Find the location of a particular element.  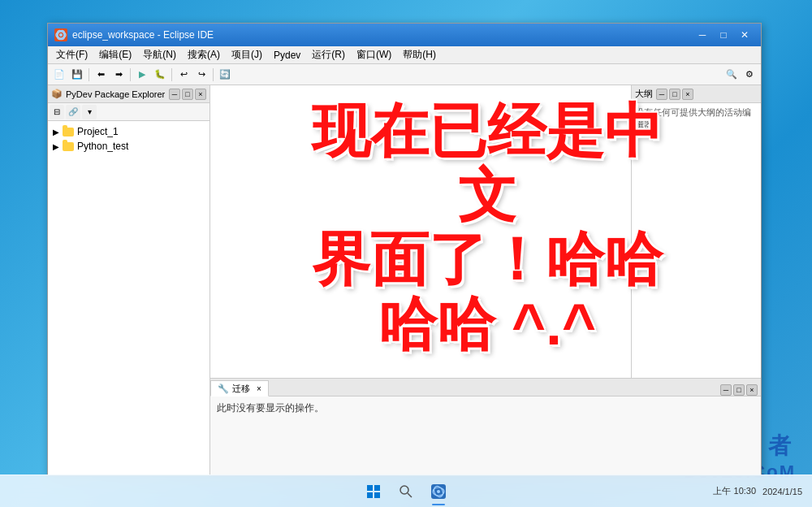

close-button: ✕ is located at coordinates (745, 35).